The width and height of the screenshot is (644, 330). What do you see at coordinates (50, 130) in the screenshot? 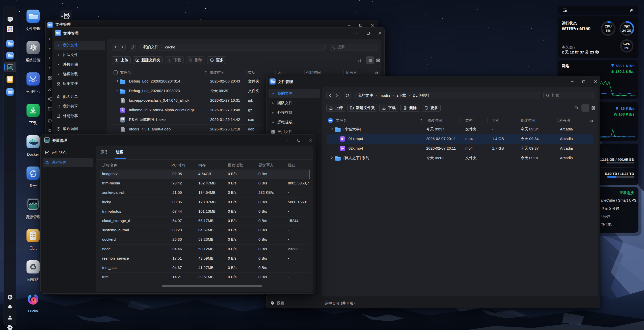
I see `favorites-icon` at bounding box center [50, 130].